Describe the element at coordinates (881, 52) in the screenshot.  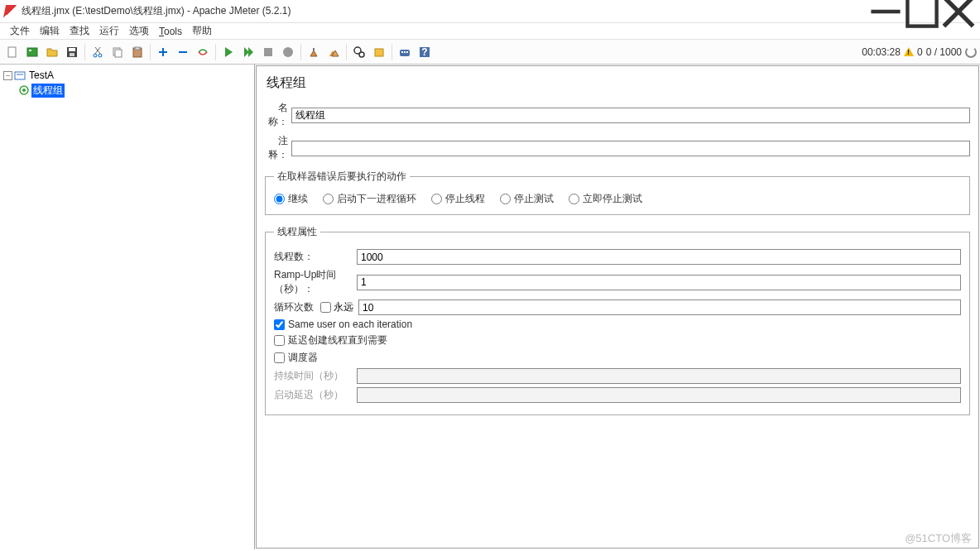
I see `elapsed-time: 00:03:28` at that location.